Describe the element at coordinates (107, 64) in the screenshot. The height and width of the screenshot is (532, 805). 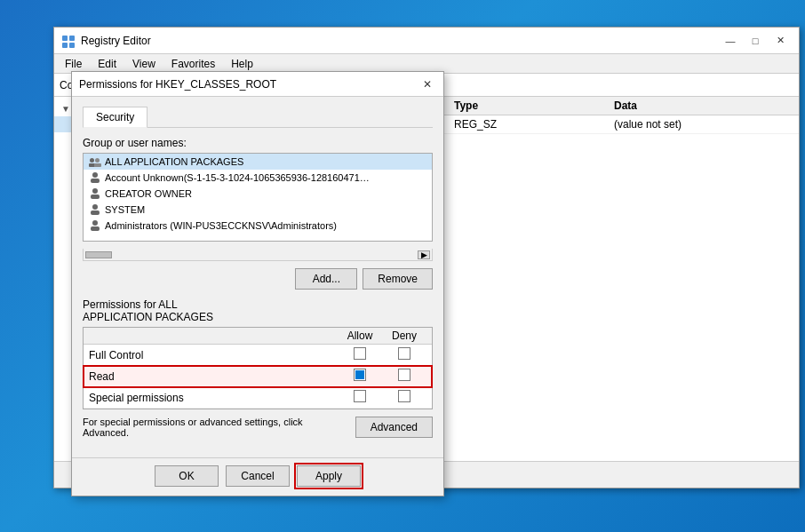
I see `menu-edit: Edit` at that location.